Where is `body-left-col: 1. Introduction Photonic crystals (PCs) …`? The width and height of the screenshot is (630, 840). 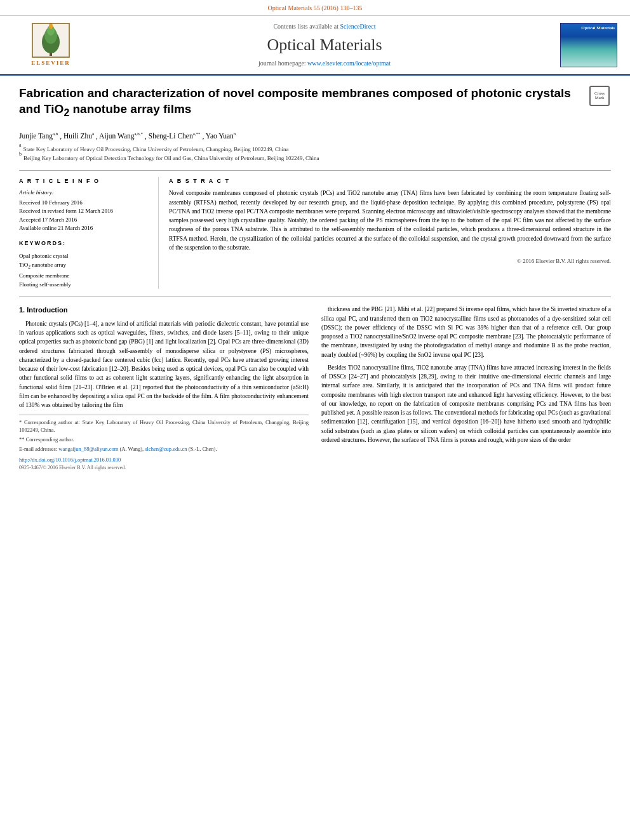
body-left-col: 1. Introduction Photonic crystals (PCs) … is located at coordinates (164, 388).